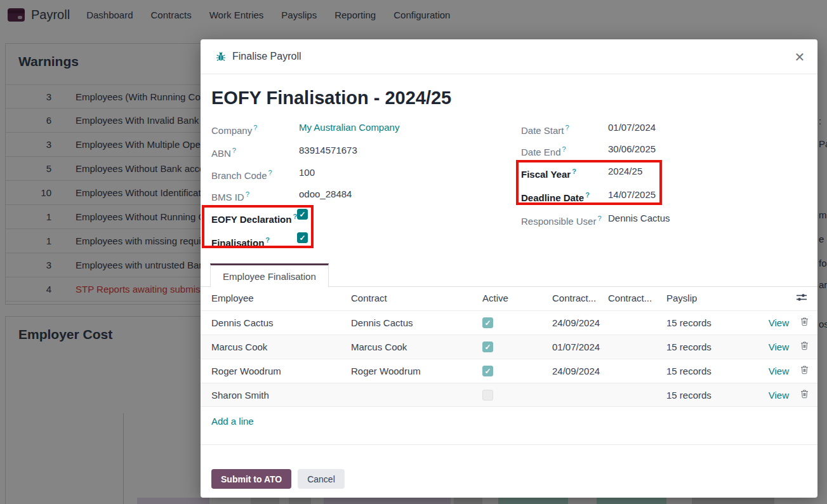 This screenshot has width=827, height=504. What do you see at coordinates (369, 298) in the screenshot?
I see `col-header-contract: Contract` at bounding box center [369, 298].